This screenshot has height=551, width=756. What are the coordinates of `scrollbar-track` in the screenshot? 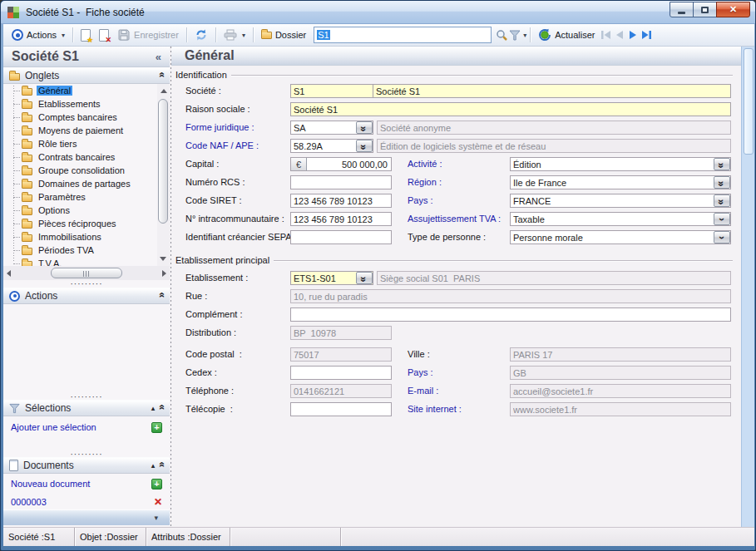 It's located at (86, 273).